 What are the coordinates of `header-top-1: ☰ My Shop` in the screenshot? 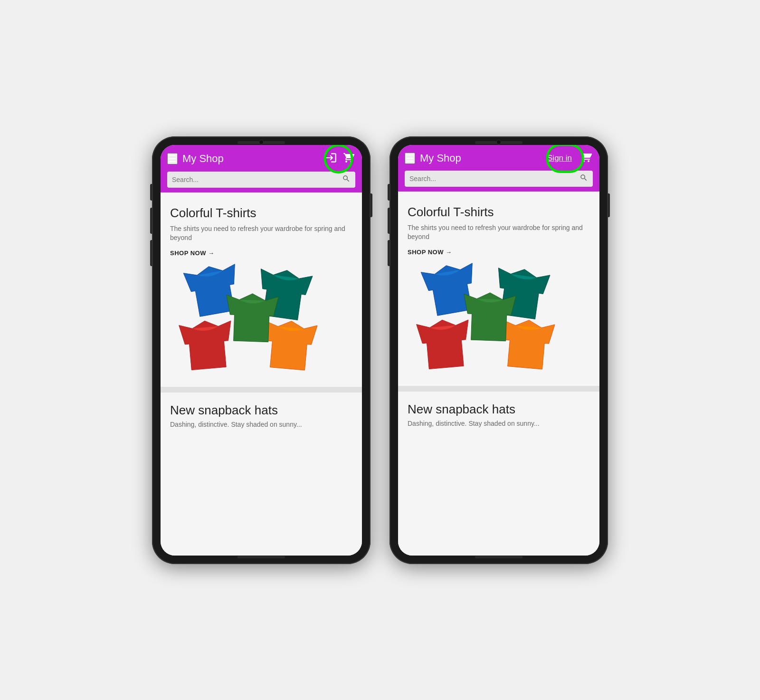 It's located at (261, 159).